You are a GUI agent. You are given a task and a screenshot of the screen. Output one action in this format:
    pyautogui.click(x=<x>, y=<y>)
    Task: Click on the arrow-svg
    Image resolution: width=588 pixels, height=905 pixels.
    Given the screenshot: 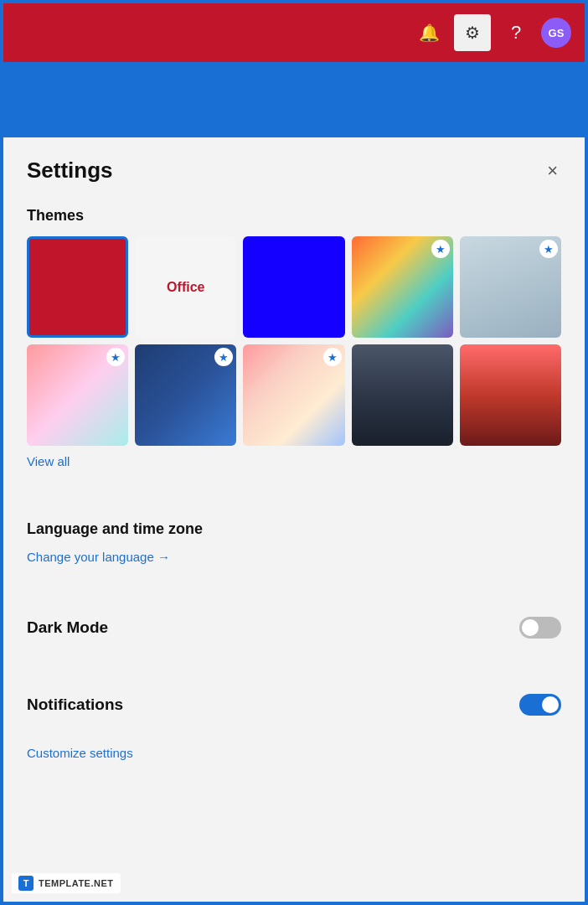 What is the action you would take?
    pyautogui.click(x=311, y=100)
    